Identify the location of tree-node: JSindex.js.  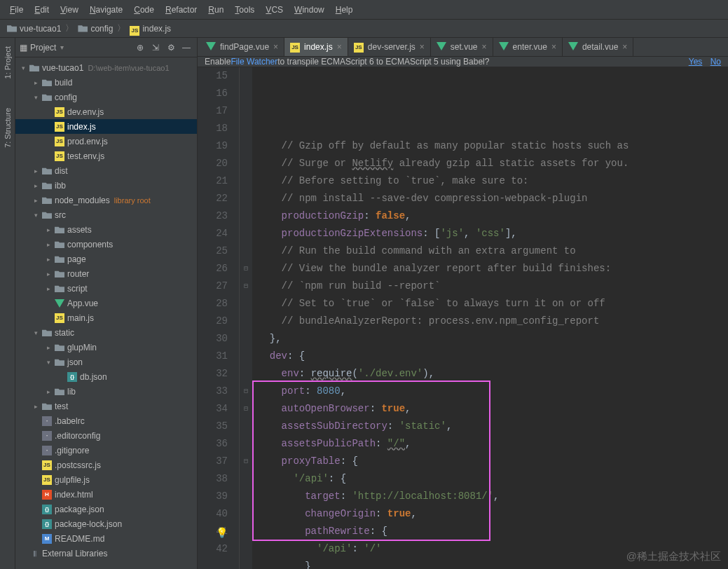
(107, 126).